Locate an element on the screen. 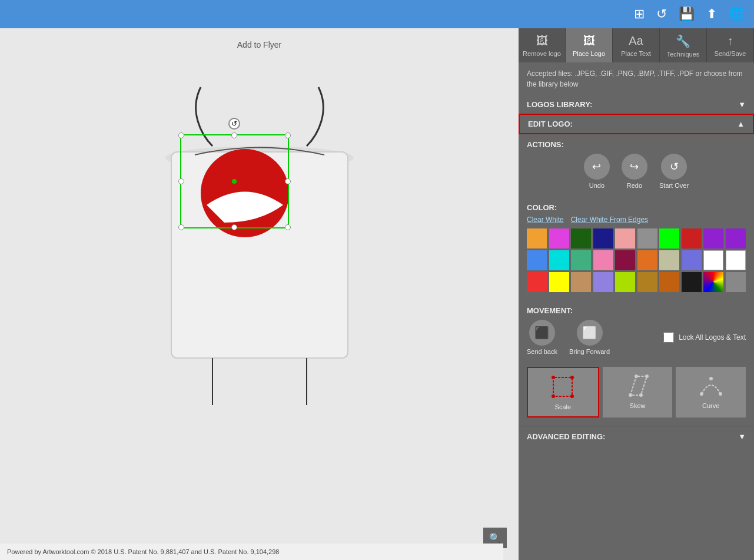 The image size is (754, 560). movement-controls: ⬛ Send back ⬜ Bring Forward Lock All Log… is located at coordinates (636, 337).